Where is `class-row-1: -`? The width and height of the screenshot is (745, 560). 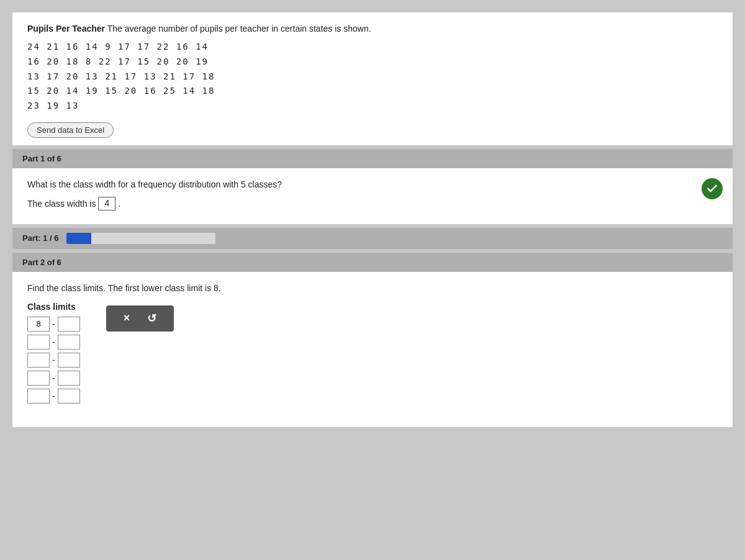 class-row-1: - is located at coordinates (53, 324).